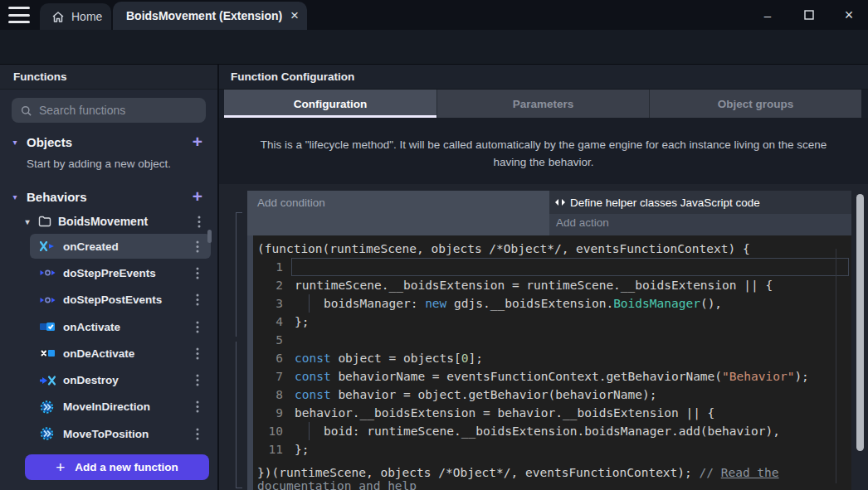  Describe the element at coordinates (553, 249) in the screenshot. I see `code-wrapper-header: (function(runtimeScene, objects /*Object…` at that location.